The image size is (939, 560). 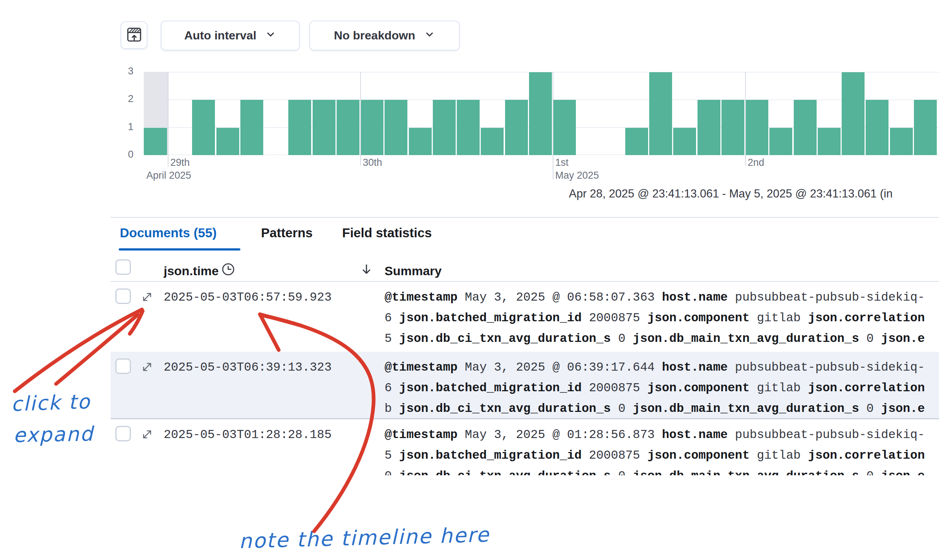 What do you see at coordinates (156, 142) in the screenshot?
I see `histogram-bar-partial` at bounding box center [156, 142].